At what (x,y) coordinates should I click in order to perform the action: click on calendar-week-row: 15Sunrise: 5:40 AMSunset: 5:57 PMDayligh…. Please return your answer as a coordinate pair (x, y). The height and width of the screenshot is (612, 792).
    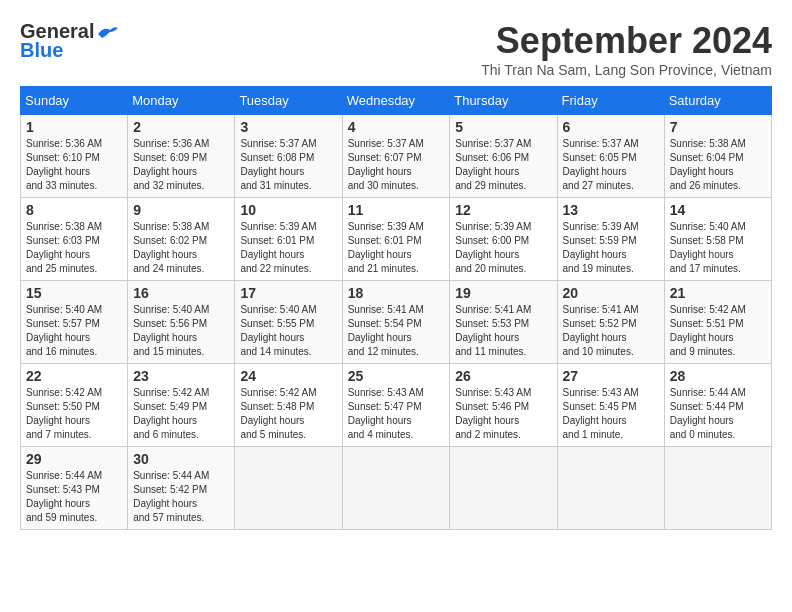
    Looking at the image, I should click on (396, 322).